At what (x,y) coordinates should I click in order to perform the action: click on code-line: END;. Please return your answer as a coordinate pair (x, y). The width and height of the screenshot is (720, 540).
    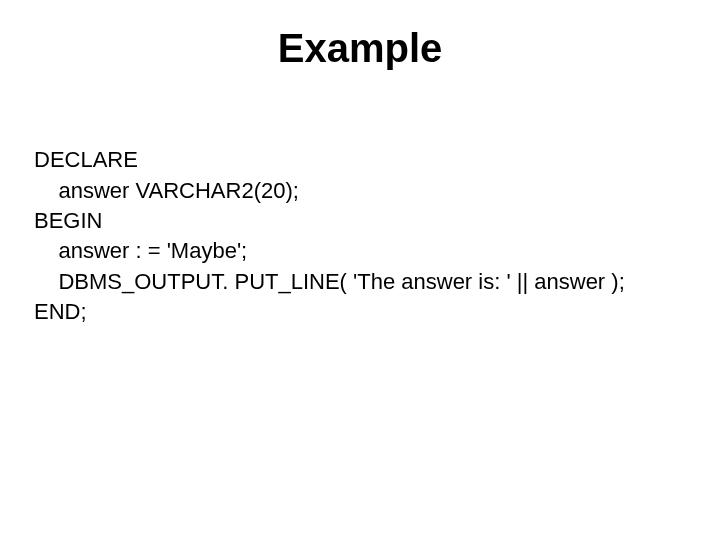
    Looking at the image, I should click on (60, 312).